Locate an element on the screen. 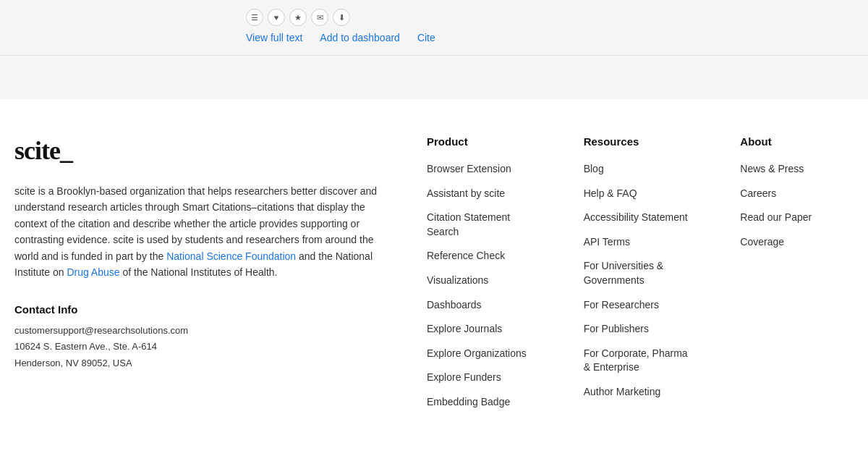 Image resolution: width=868 pixels, height=456 pixels. resources-title: Resources is located at coordinates (641, 142).